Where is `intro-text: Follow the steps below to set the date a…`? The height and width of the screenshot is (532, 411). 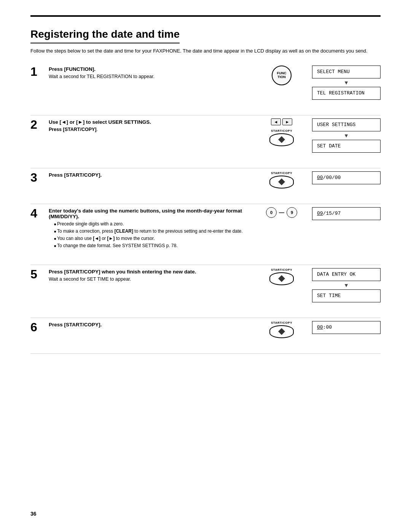
intro-text: Follow the steps below to set the date a… is located at coordinates (206, 51).